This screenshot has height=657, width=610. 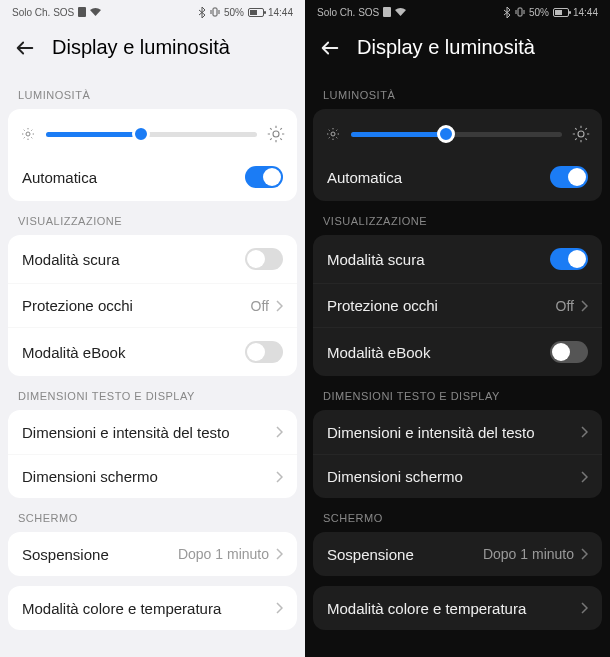 What do you see at coordinates (82, 12) in the screenshot?
I see `sim-icon` at bounding box center [82, 12].